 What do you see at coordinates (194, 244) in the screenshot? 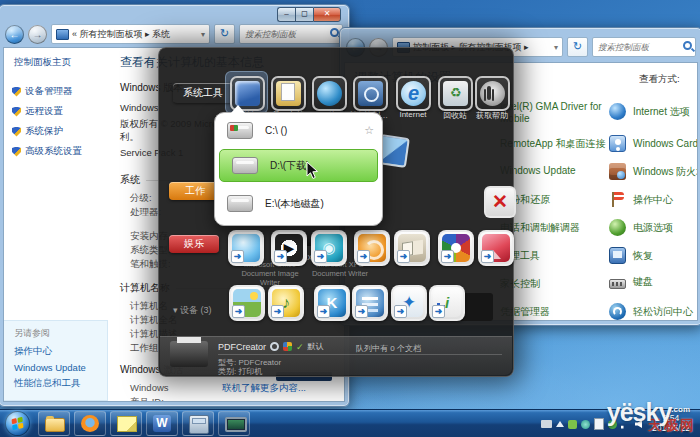
I see `tab-entertainment: 娱乐` at bounding box center [194, 244].